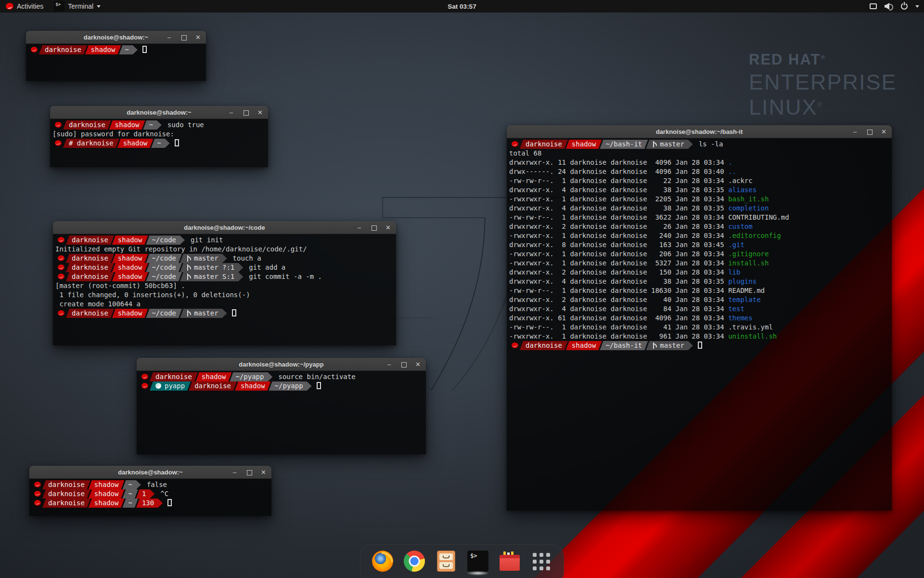 This screenshot has width=924, height=578. What do you see at coordinates (701, 318) in the screenshot?
I see `terminal-line: drwxrwxr-x. 61 darknoise darknoise 4096 …` at bounding box center [701, 318].